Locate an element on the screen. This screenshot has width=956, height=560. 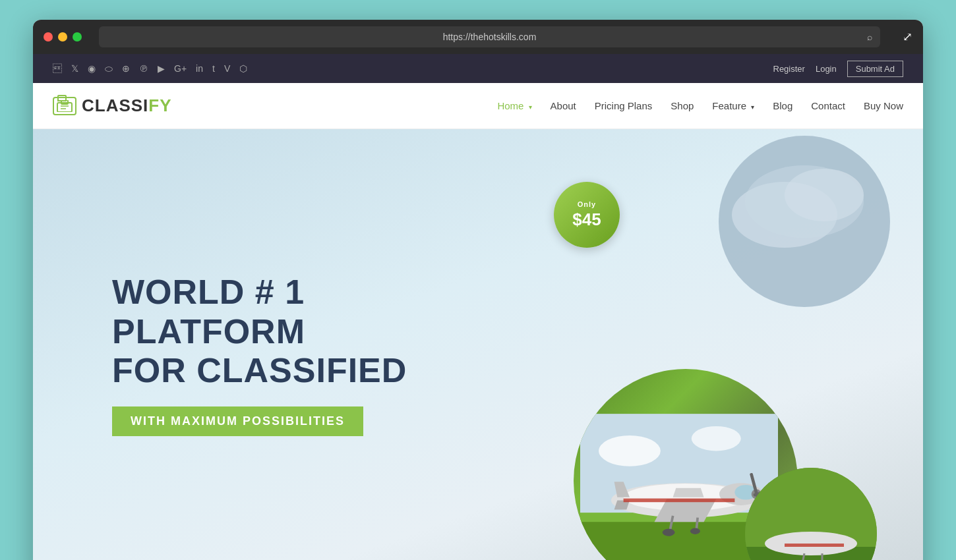
dribbble-icon: ◉ is located at coordinates (92, 69).